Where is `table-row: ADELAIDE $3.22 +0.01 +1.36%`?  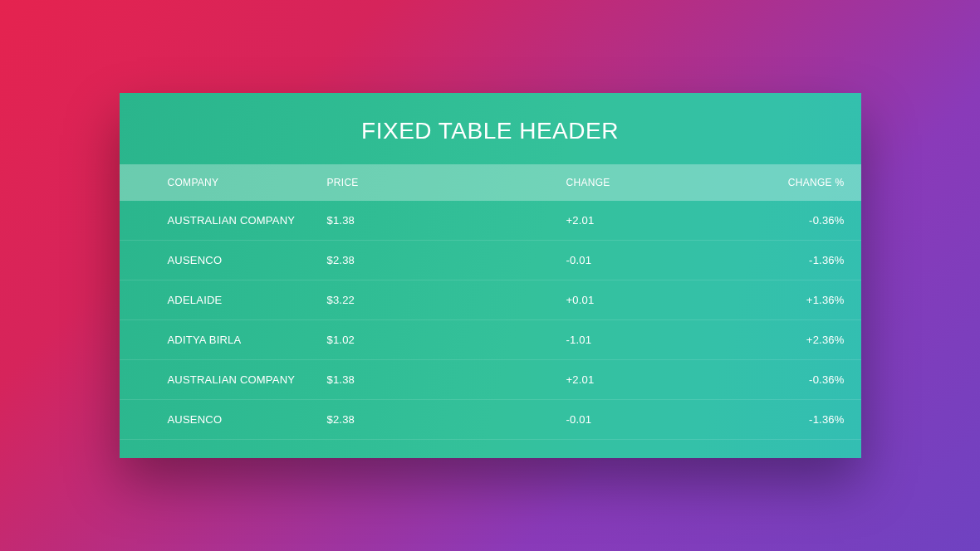
table-row: ADELAIDE $3.22 +0.01 +1.36% is located at coordinates (490, 300).